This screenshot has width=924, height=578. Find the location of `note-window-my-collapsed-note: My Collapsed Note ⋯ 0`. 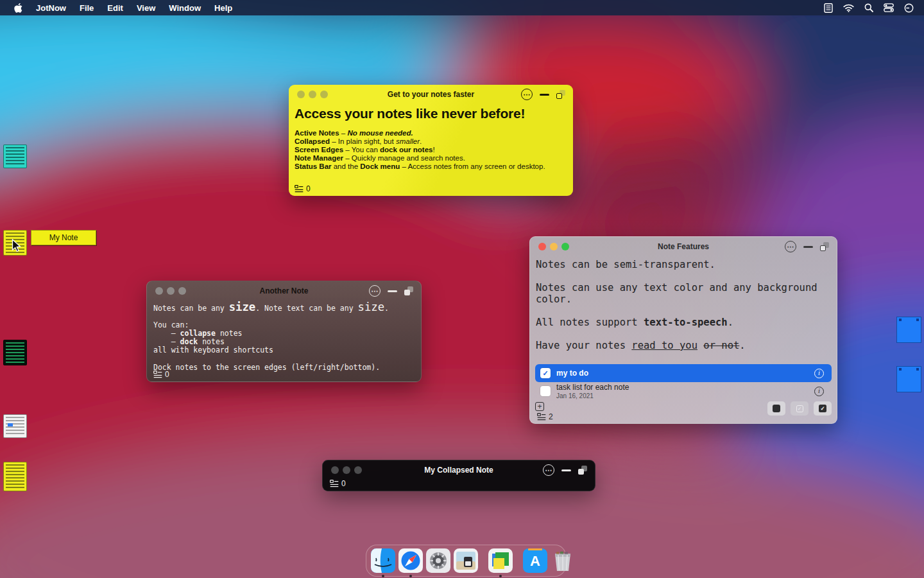

note-window-my-collapsed-note: My Collapsed Note ⋯ 0 is located at coordinates (459, 475).